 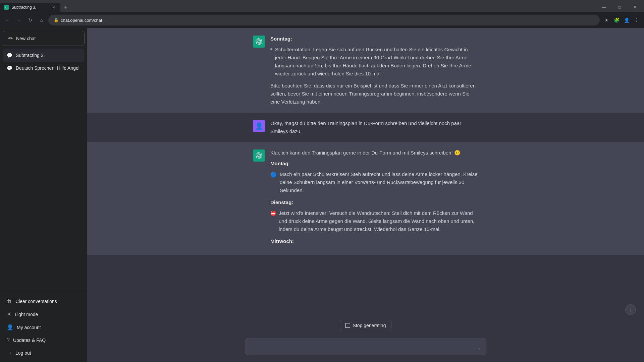 I want to click on day-label-montag: Montag:, so click(x=374, y=164).